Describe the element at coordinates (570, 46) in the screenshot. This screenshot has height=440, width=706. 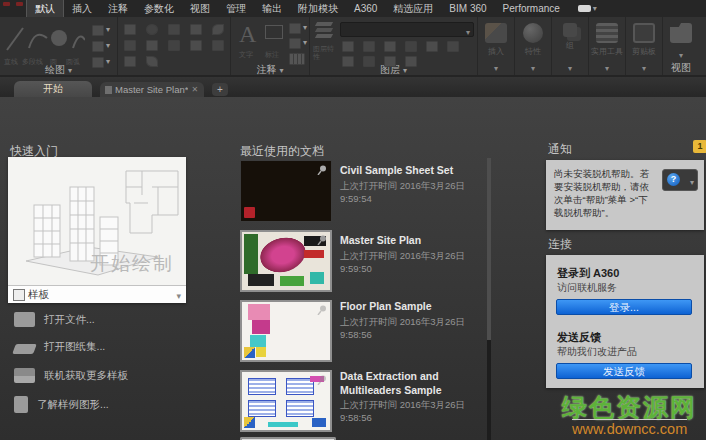
I see `panel-groups-collapsed: 组 ▾` at that location.